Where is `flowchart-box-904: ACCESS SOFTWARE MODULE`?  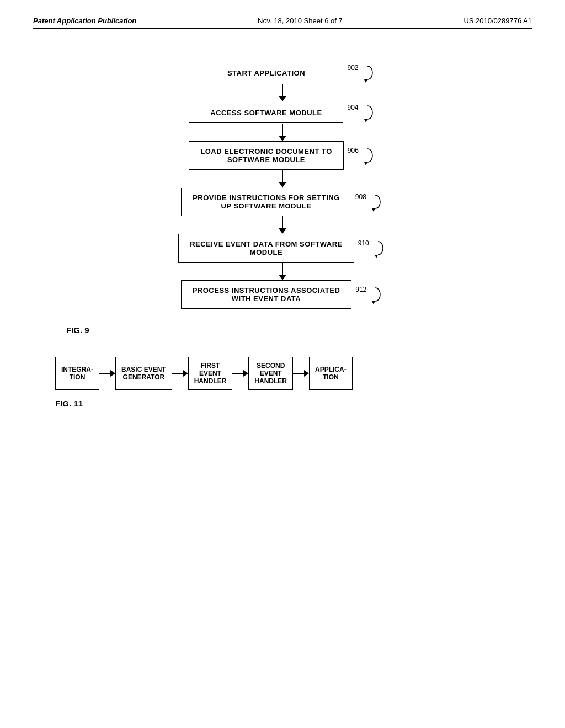 flowchart-box-904: ACCESS SOFTWARE MODULE is located at coordinates (266, 113).